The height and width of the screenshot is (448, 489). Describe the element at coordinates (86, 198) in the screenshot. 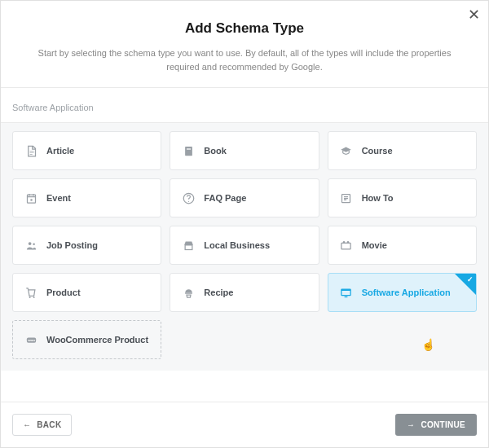

I see `schema-card-event: Event` at that location.